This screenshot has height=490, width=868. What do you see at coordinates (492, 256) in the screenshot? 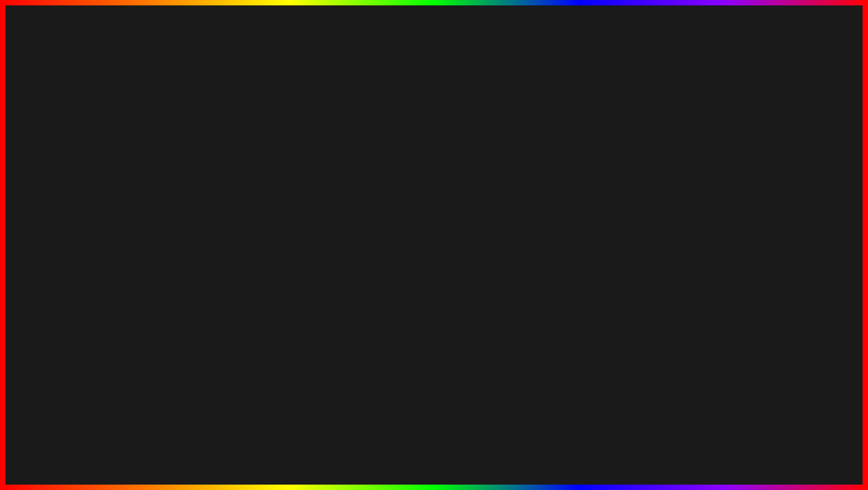
I see `bottom-item-autofarm: Autofarm` at bounding box center [492, 256].